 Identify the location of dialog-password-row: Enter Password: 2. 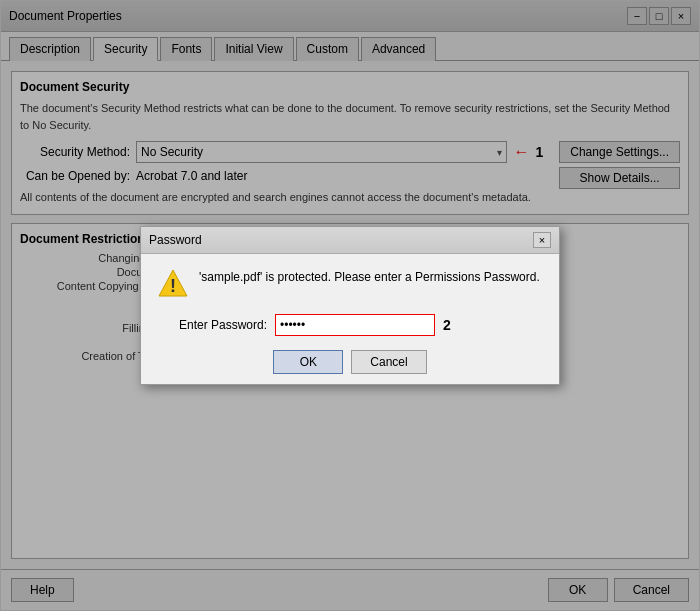
(350, 325).